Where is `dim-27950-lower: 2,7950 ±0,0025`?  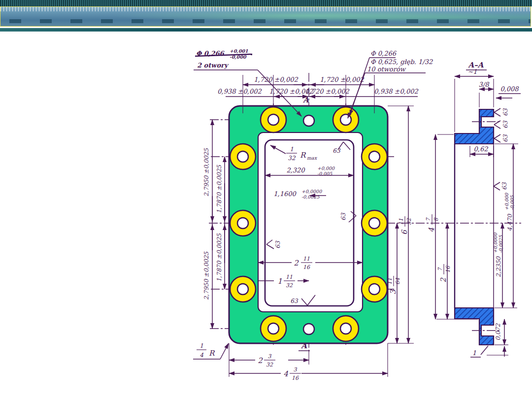 dim-27950-lower: 2,7950 ±0,0025 is located at coordinates (206, 276).